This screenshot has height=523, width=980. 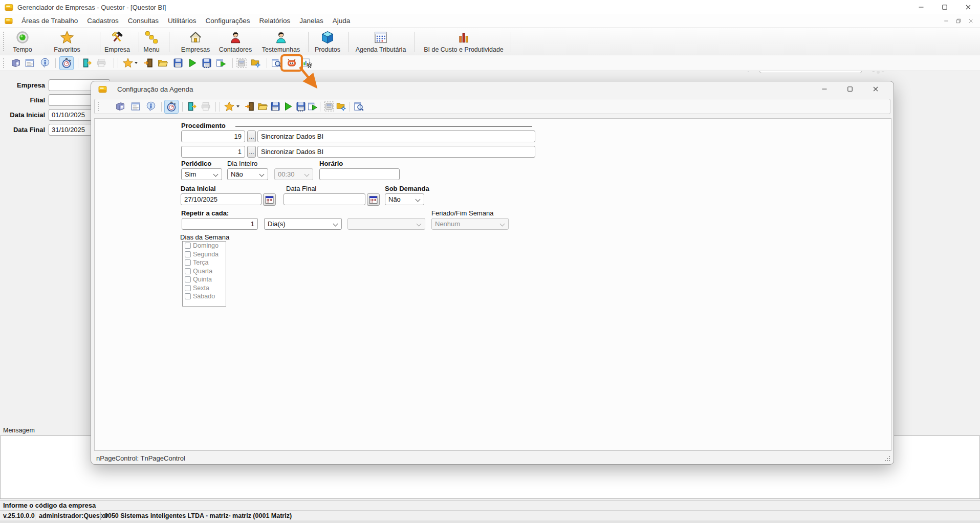 I want to click on horario-field, so click(x=359, y=174).